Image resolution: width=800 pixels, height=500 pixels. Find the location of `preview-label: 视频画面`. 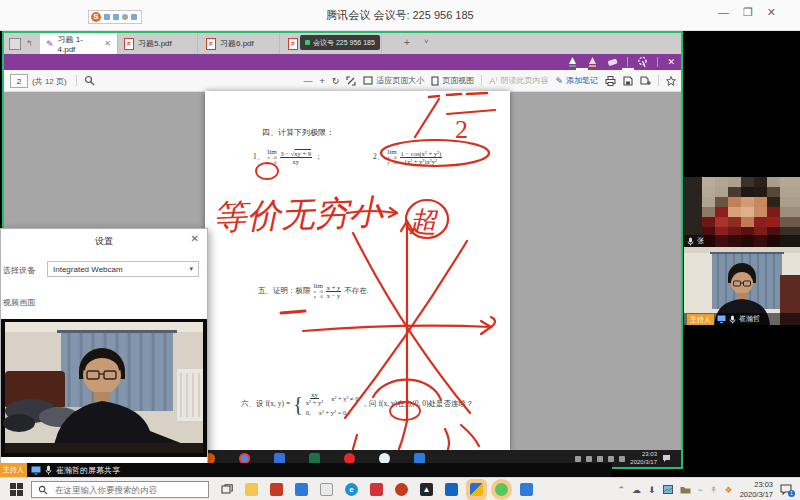

preview-label: 视频画面 is located at coordinates (19, 302).